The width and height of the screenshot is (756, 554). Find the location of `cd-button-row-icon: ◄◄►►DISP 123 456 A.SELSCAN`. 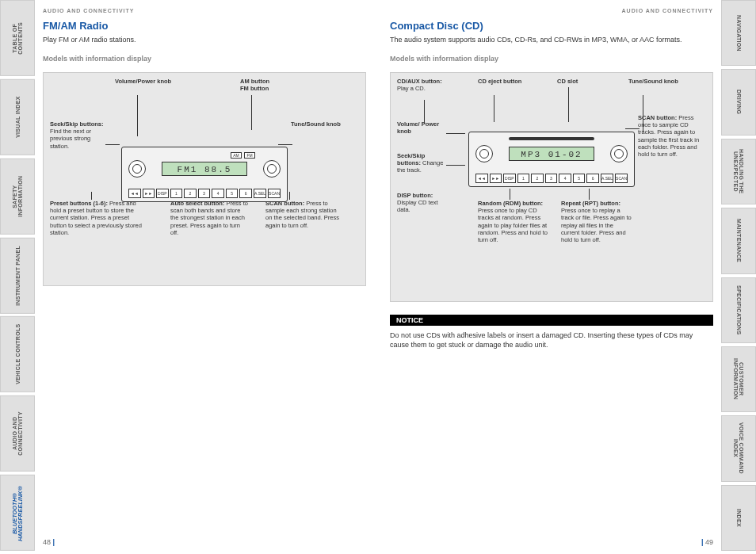

cd-button-row-icon: ◄◄►►DISP 123 456 A.SELSCAN is located at coordinates (552, 178).